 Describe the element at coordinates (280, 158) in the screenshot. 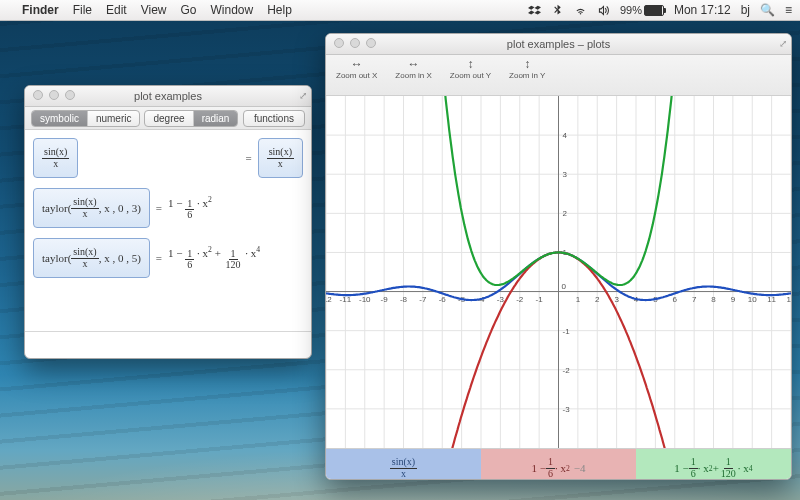

I see `expression-result: sin(x)x` at that location.